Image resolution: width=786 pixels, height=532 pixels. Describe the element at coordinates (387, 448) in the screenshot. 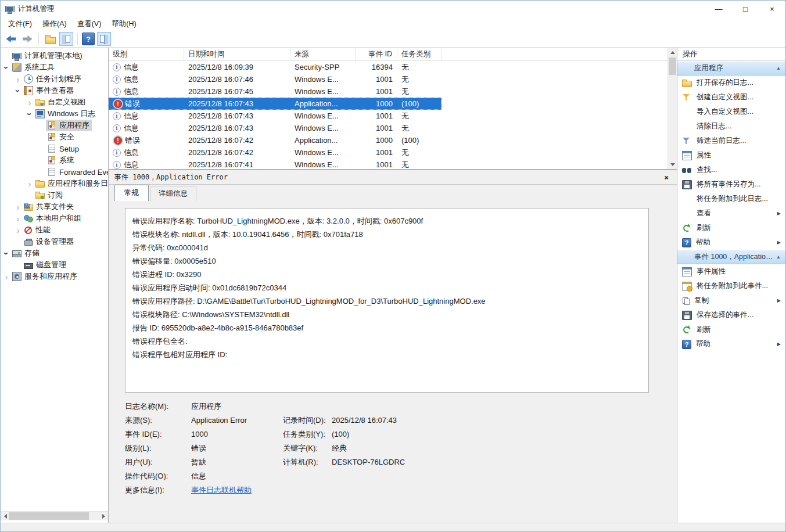

I see `event-fields: 日志名称(M): 应用程序 来源(S): Application Error 记…` at that location.